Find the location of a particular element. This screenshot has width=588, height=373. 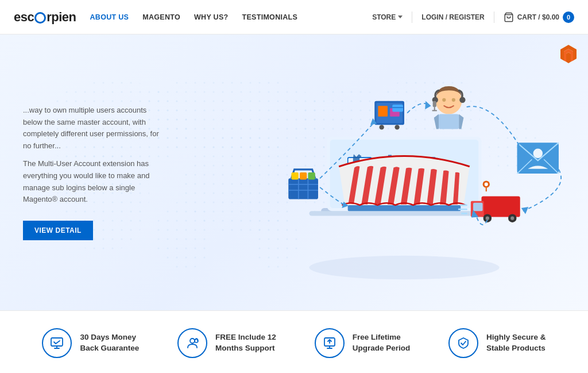

person-support-icon is located at coordinates (192, 343).